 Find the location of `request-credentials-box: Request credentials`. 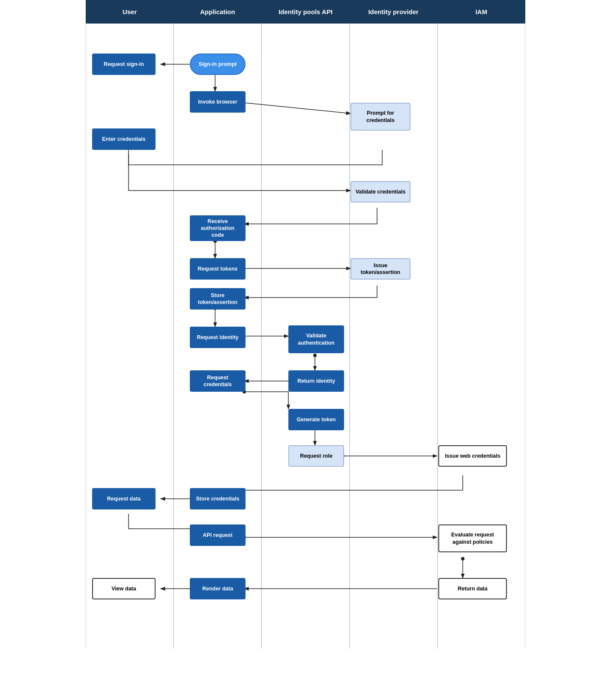

request-credentials-box: Request credentials is located at coordinates (218, 381).